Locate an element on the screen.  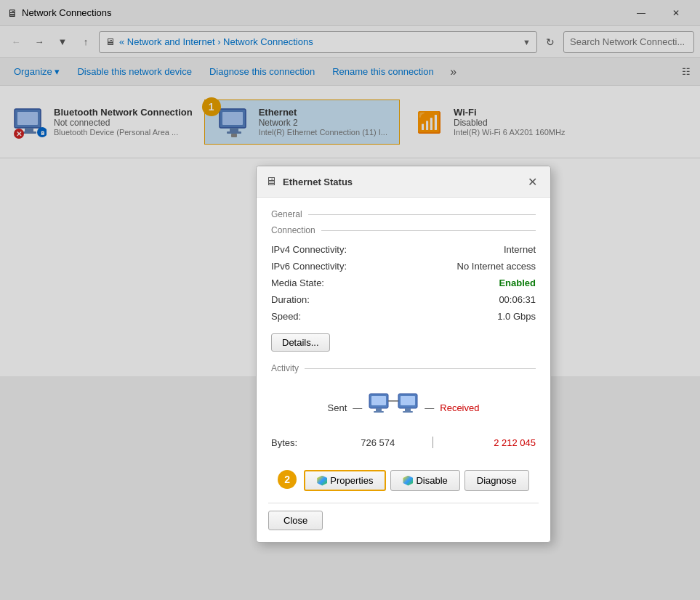
disable-button: Disable is located at coordinates (425, 481).